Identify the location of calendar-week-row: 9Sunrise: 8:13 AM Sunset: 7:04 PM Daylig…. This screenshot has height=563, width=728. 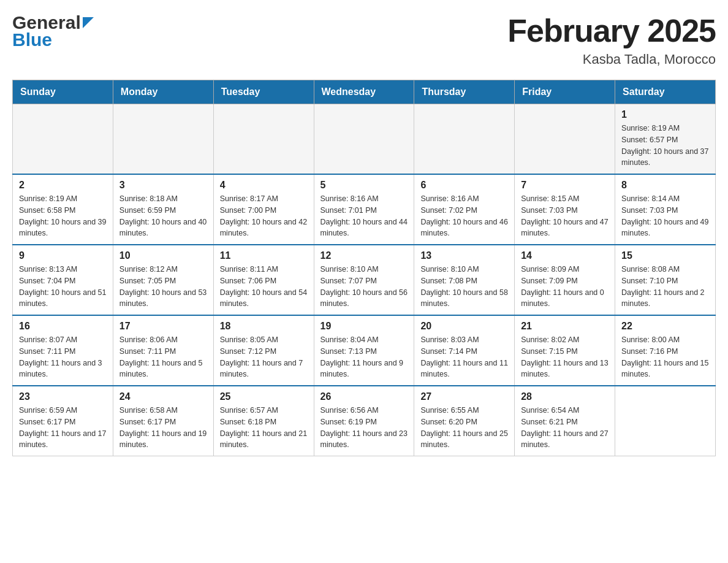
(364, 280).